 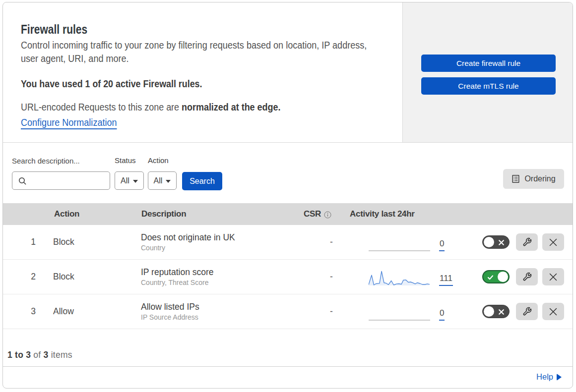 I want to click on rule-description: IP reputation scoreCountry, Threat Score, so click(x=178, y=277).